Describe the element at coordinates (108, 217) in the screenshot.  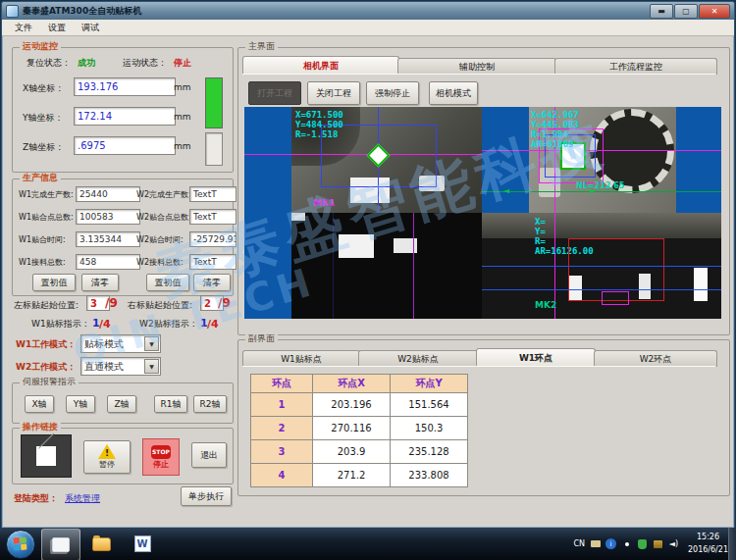
I see `w1-points-field: 100583` at that location.